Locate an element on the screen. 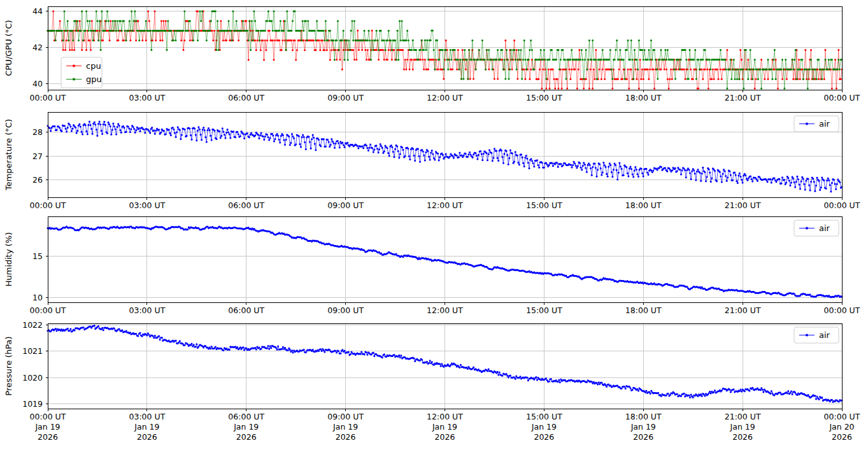  legend-temperature: air is located at coordinates (816, 123).